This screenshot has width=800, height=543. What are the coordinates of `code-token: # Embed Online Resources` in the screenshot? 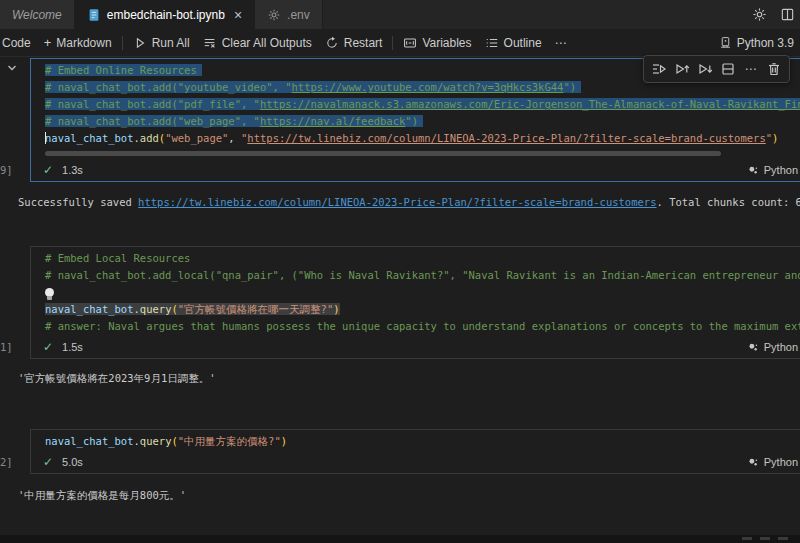 It's located at (121, 70).